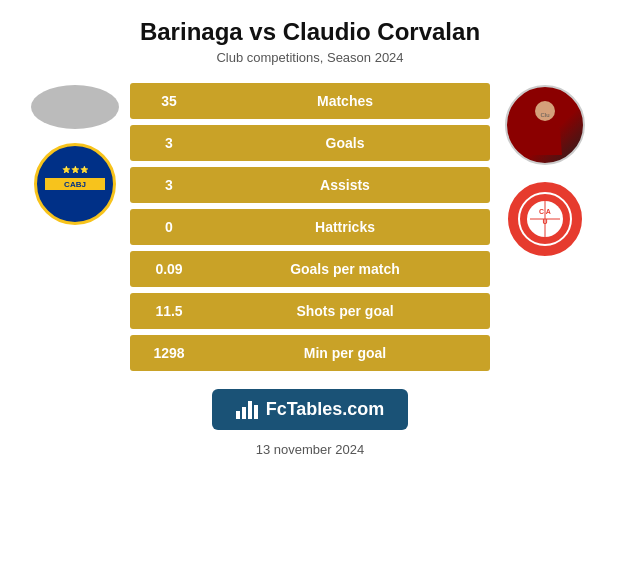 The width and height of the screenshot is (620, 580). What do you see at coordinates (310, 353) in the screenshot?
I see `stat-row: 1298Min per goal` at bounding box center [310, 353].